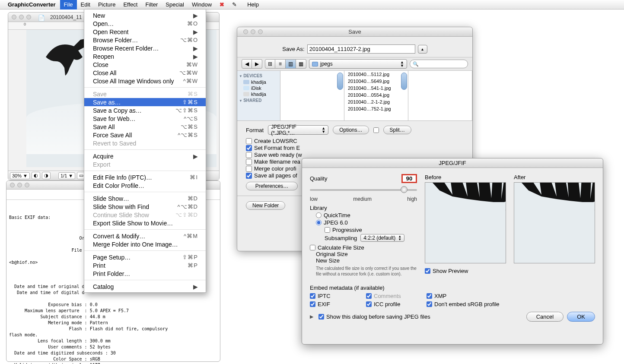  Describe the element at coordinates (258, 82) in the screenshot. I see `sidebar-item: khadija` at that location.